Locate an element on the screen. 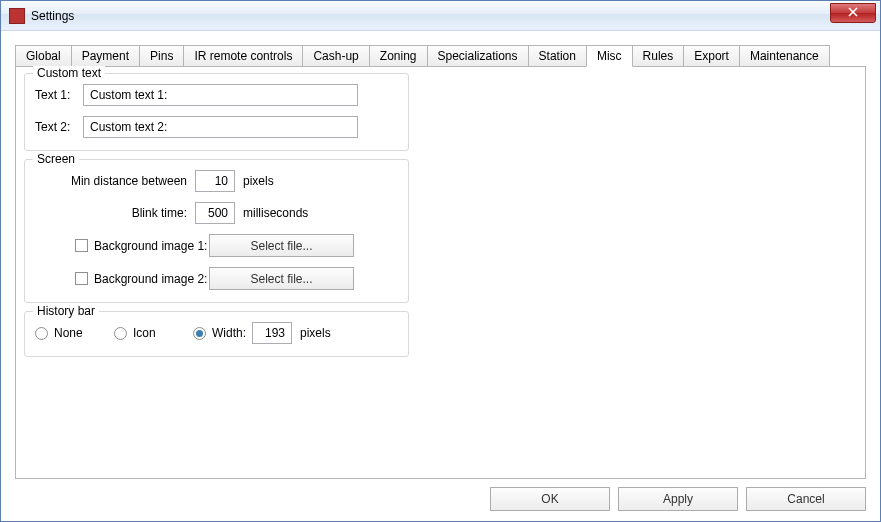 Image resolution: width=881 pixels, height=522 pixels. input-blink-time is located at coordinates (215, 213).